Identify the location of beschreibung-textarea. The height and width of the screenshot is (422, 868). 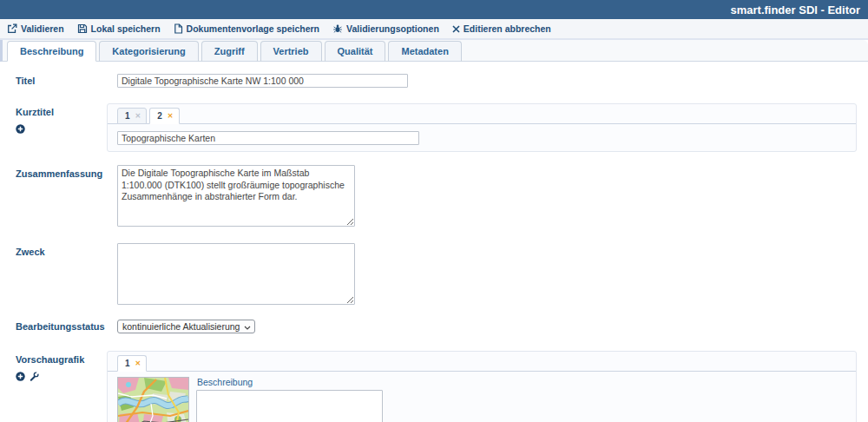
(290, 406).